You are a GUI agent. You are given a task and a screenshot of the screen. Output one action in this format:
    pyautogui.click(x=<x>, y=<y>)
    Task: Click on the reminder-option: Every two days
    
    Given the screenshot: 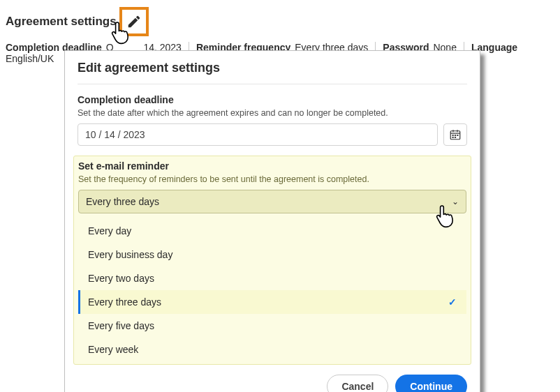 What is the action you would take?
    pyautogui.click(x=272, y=278)
    